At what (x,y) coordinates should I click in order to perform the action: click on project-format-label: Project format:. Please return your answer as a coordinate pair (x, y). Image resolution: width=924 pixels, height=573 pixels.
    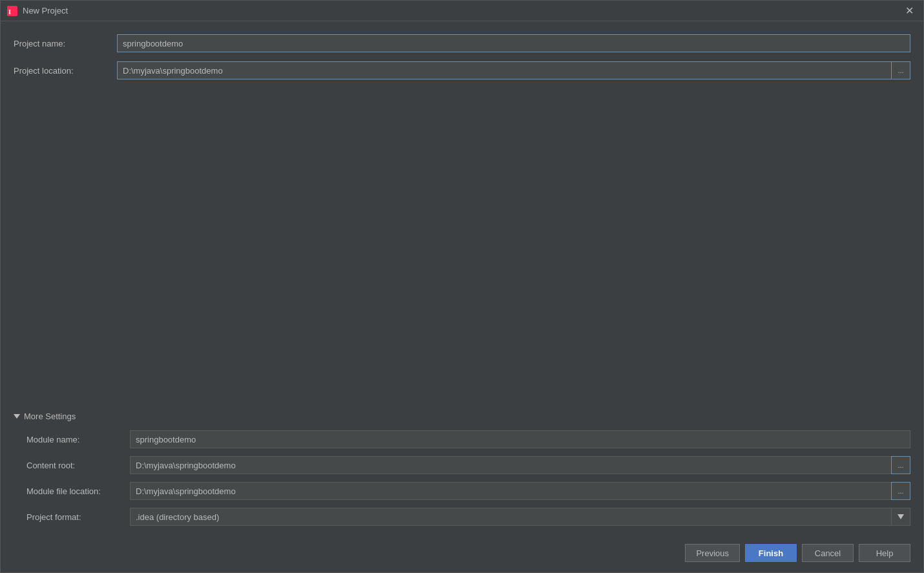
    Looking at the image, I should click on (72, 517).